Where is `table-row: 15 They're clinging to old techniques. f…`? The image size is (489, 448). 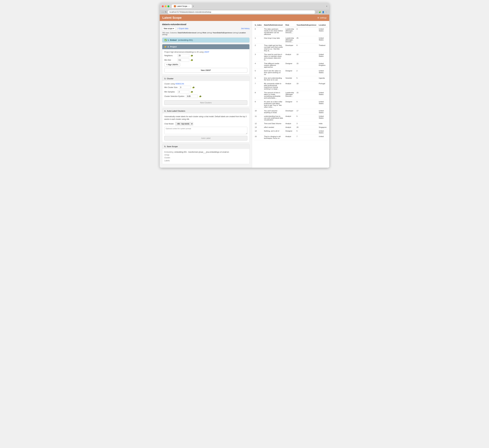 table-row: 15 They're clinging to old techniques. f… is located at coordinates (291, 137).